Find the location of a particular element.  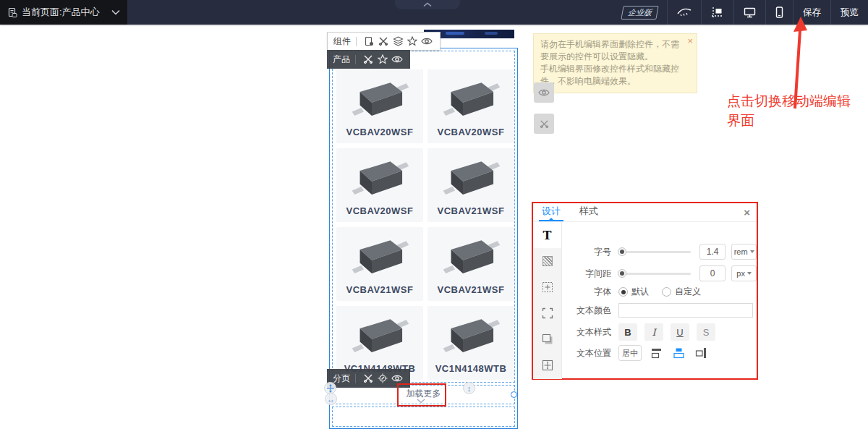

toggle-visibility-button is located at coordinates (544, 93).